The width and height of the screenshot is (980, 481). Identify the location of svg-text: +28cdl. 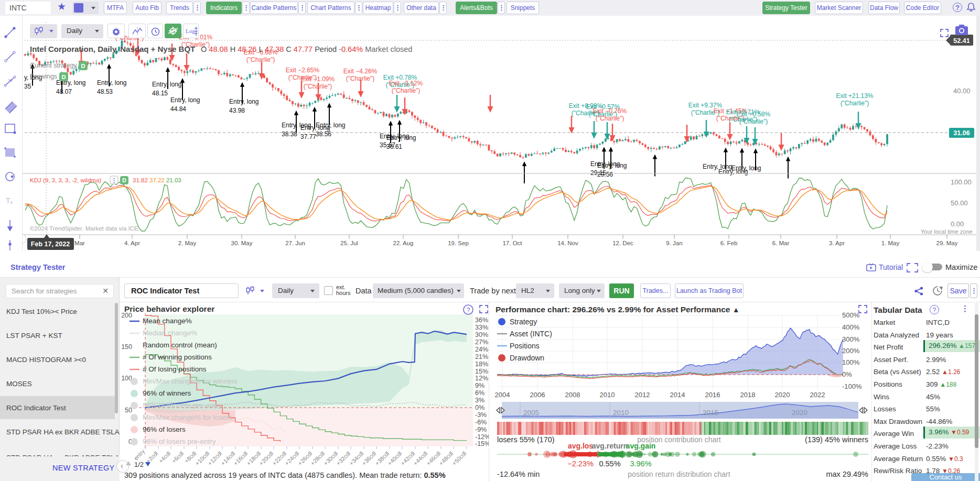
(318, 458).